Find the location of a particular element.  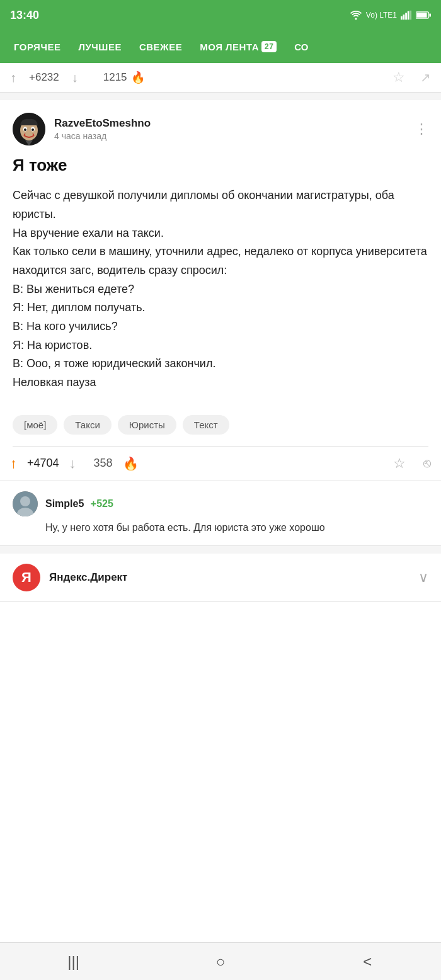

post-comment-count: 358 is located at coordinates (103, 464).